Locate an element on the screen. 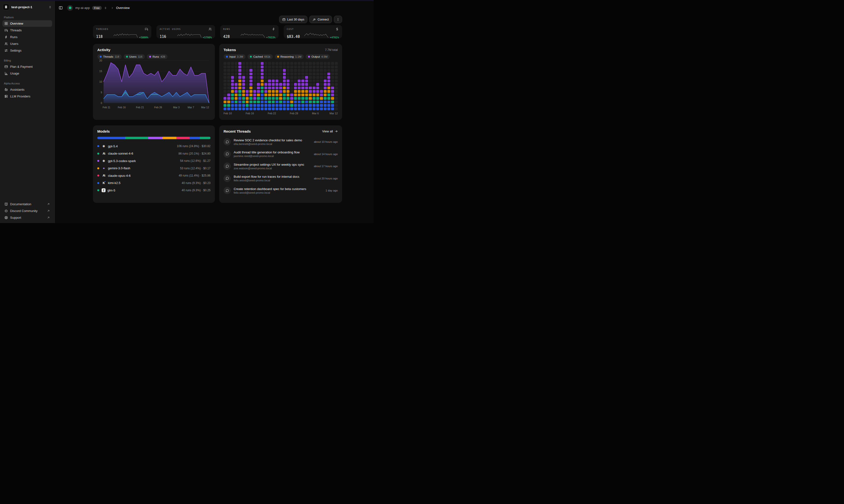 The width and height of the screenshot is (844, 504). sidebar-item-overview: Overview is located at coordinates (27, 24).